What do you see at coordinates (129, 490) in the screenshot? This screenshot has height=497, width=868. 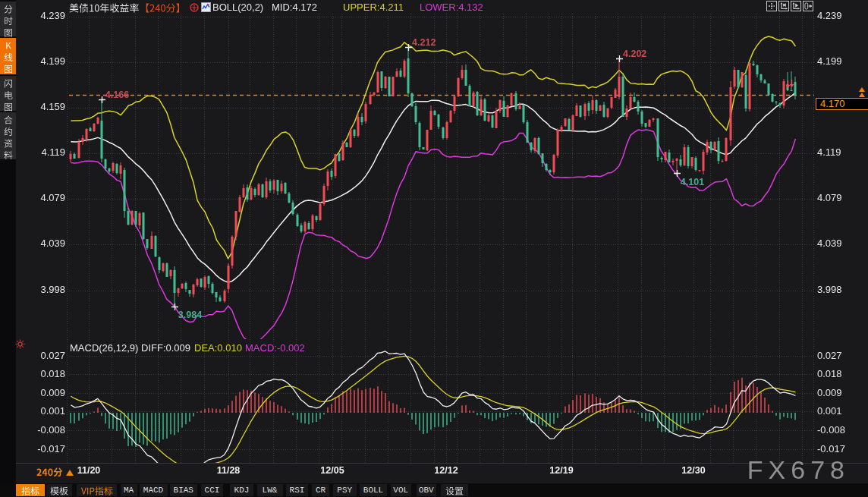 I see `toolbar-button-ma: MA` at bounding box center [129, 490].